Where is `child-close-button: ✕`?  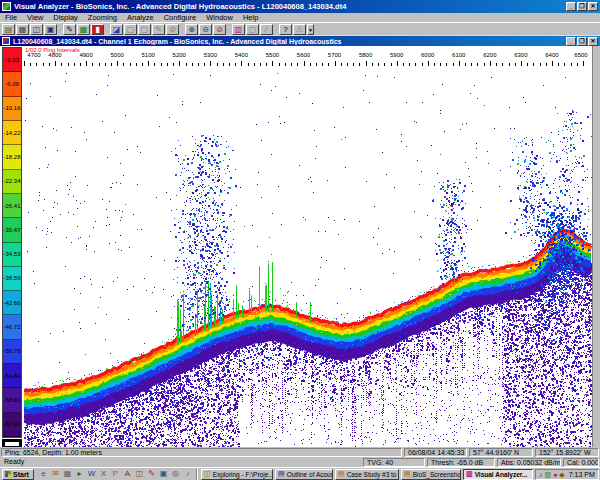 child-close-button: ✕ is located at coordinates (593, 42).